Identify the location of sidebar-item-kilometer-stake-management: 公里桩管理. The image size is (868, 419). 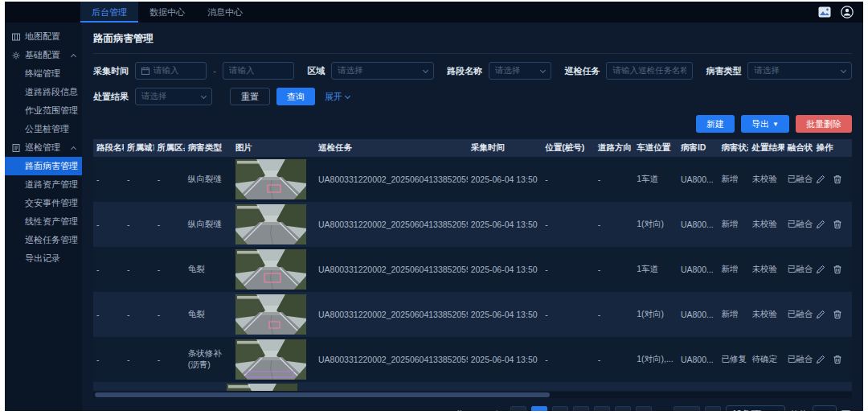
(43, 129).